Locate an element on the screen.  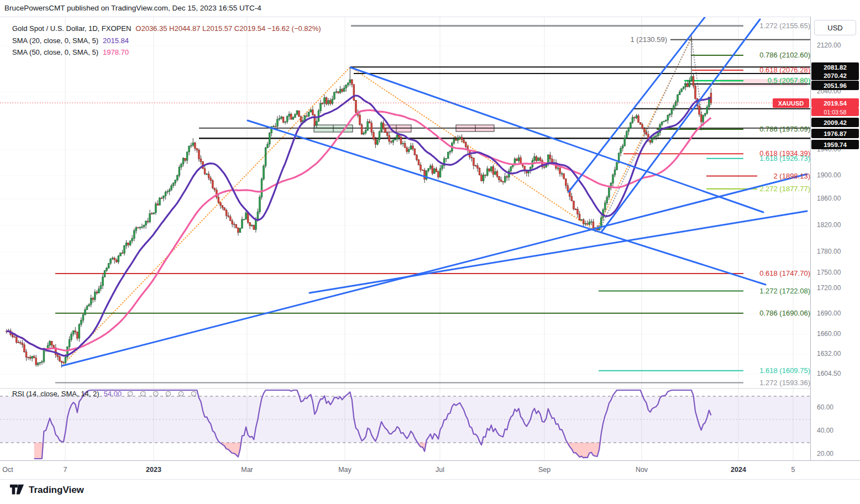
fib-level-label: 2 (1898.13) is located at coordinates (778, 176).